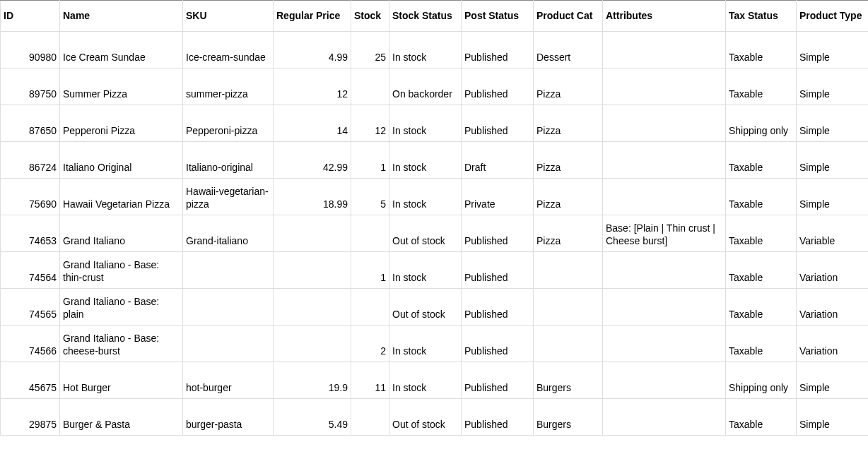 Image resolution: width=868 pixels, height=454 pixels. What do you see at coordinates (761, 124) in the screenshot?
I see `cell-tax_status: Shipping only` at bounding box center [761, 124].